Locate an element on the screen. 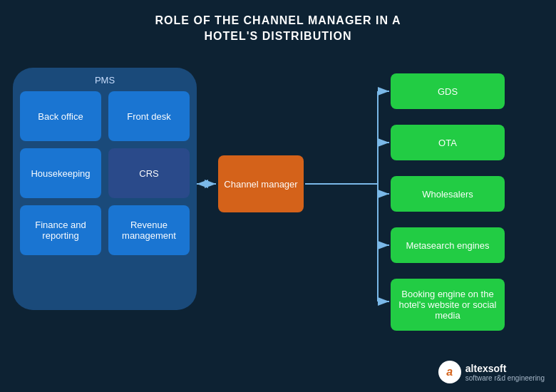  revenue-management-box: Revenue management is located at coordinates (149, 230).